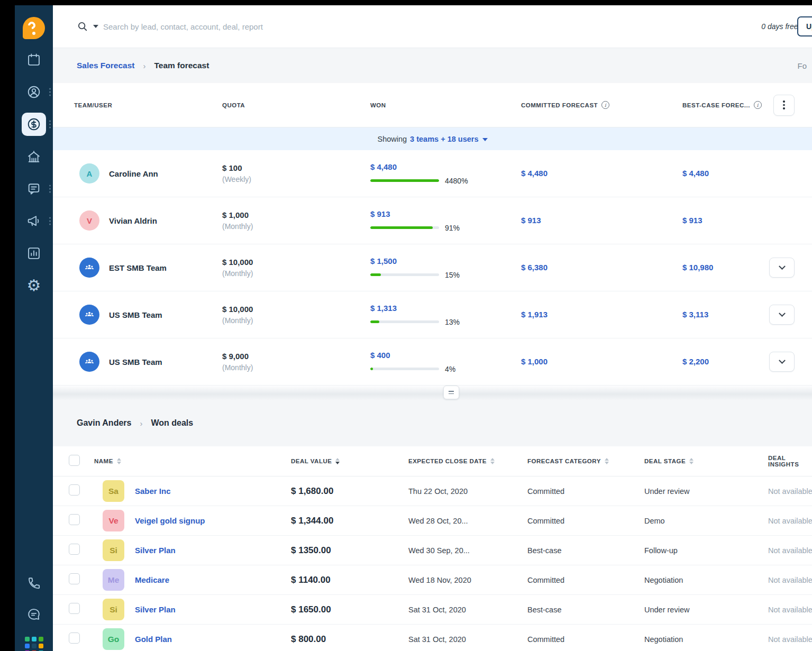 The height and width of the screenshot is (651, 812). What do you see at coordinates (433, 521) in the screenshot?
I see `deal-row: Ve Veigel gold signup $ 1,344.00 Wed 28 …` at bounding box center [433, 521].